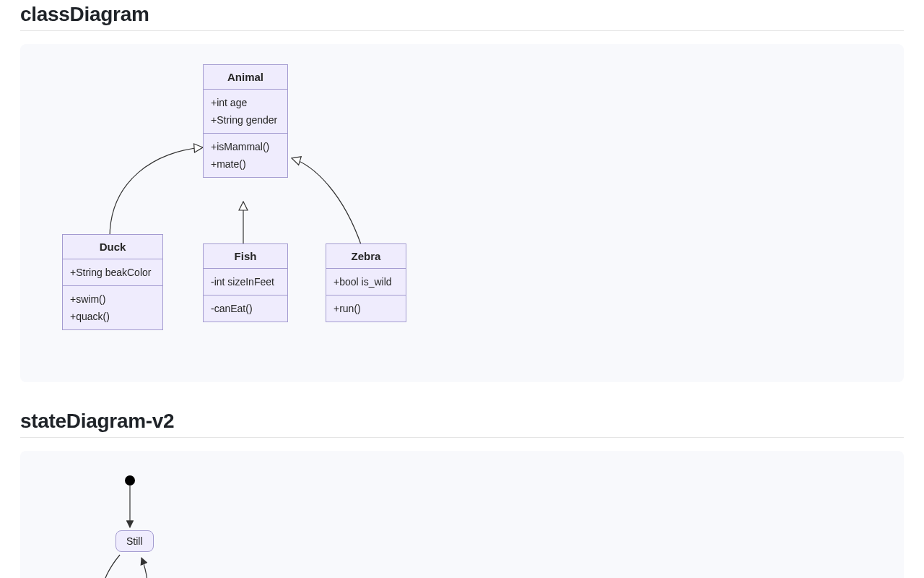  What do you see at coordinates (245, 147) in the screenshot?
I see `class-method: +isMammal()` at bounding box center [245, 147].